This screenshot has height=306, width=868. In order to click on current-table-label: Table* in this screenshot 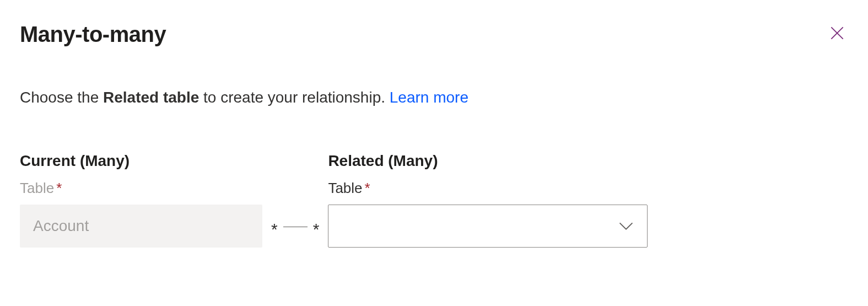, I will do `click(141, 189)`.